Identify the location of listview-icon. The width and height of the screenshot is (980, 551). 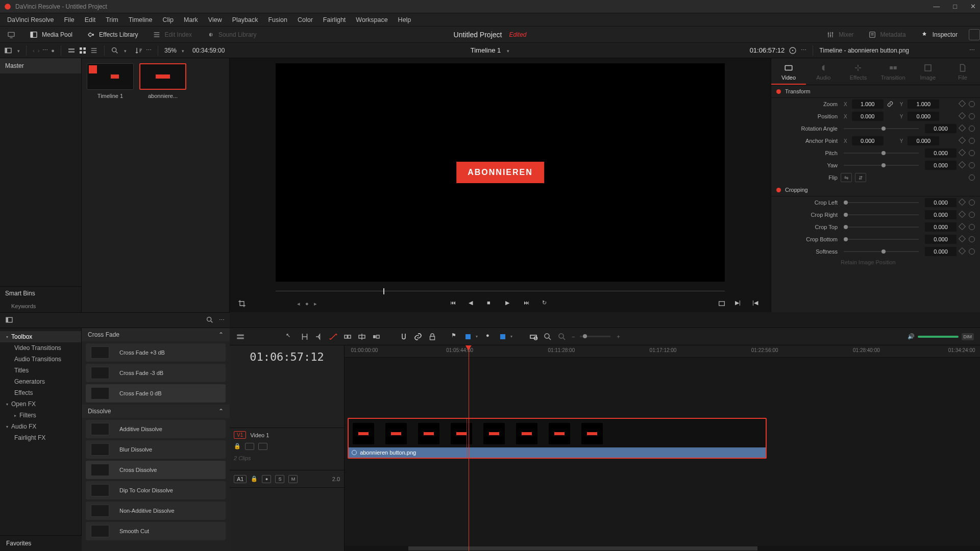
(94, 51).